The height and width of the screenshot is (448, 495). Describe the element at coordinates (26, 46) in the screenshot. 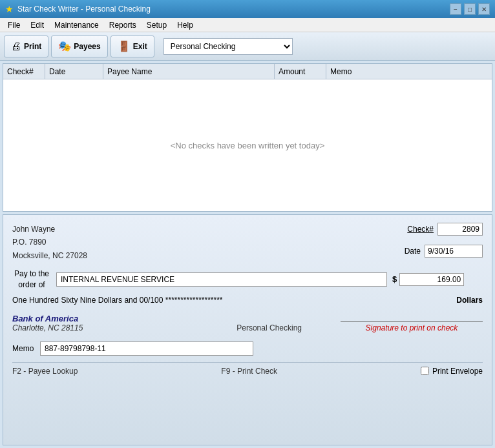

I see `print-button: 🖨 Print` at that location.